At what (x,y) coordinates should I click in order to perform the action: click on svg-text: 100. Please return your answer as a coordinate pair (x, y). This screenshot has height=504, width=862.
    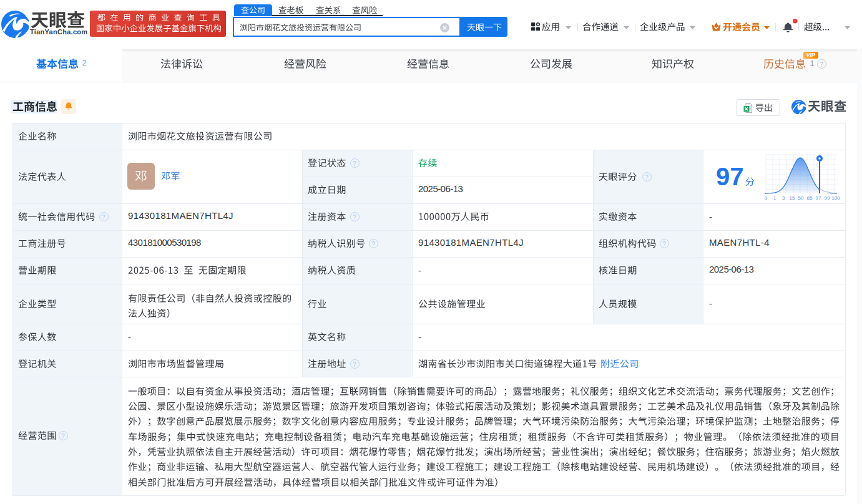
    Looking at the image, I should click on (836, 198).